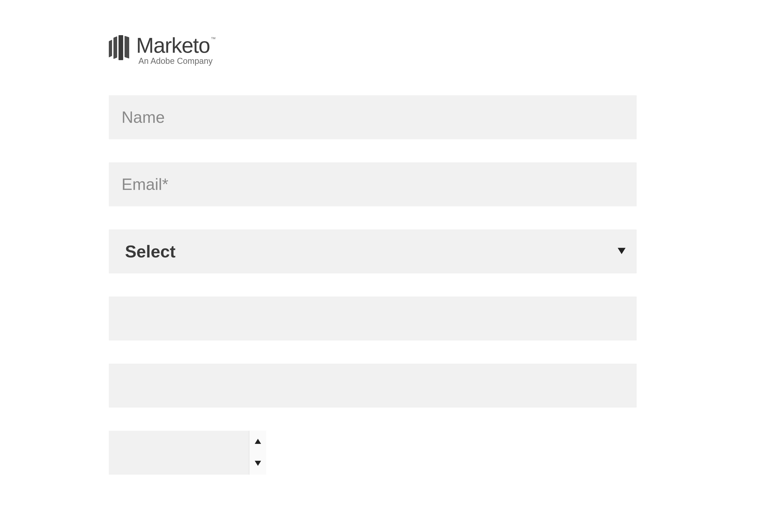 Image resolution: width=764 pixels, height=532 pixels. What do you see at coordinates (373, 50) in the screenshot?
I see `marketo-logo: Marketo™ An Adobe Company` at bounding box center [373, 50].